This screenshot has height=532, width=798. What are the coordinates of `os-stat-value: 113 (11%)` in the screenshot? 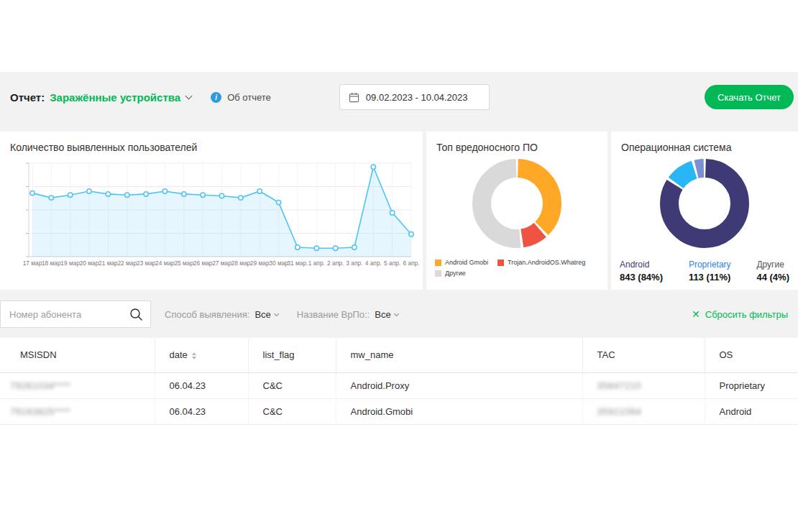 It's located at (710, 278).